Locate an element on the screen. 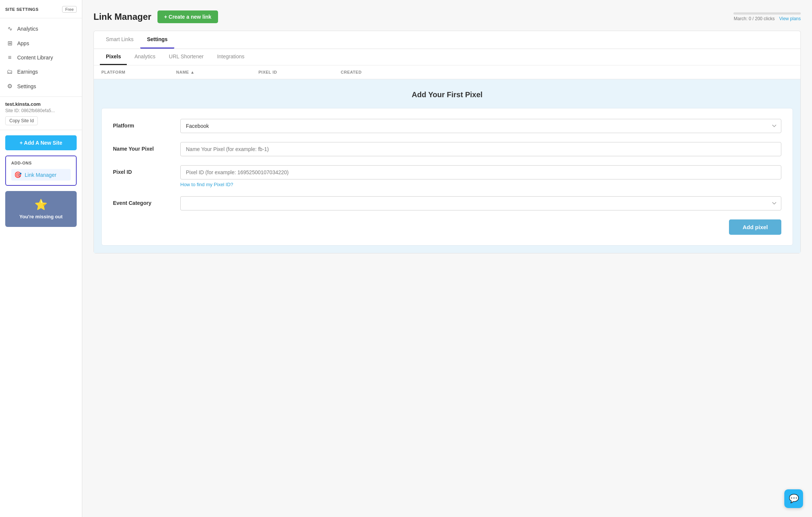  clicks-text: March: 0 / 200 clicks is located at coordinates (754, 19).